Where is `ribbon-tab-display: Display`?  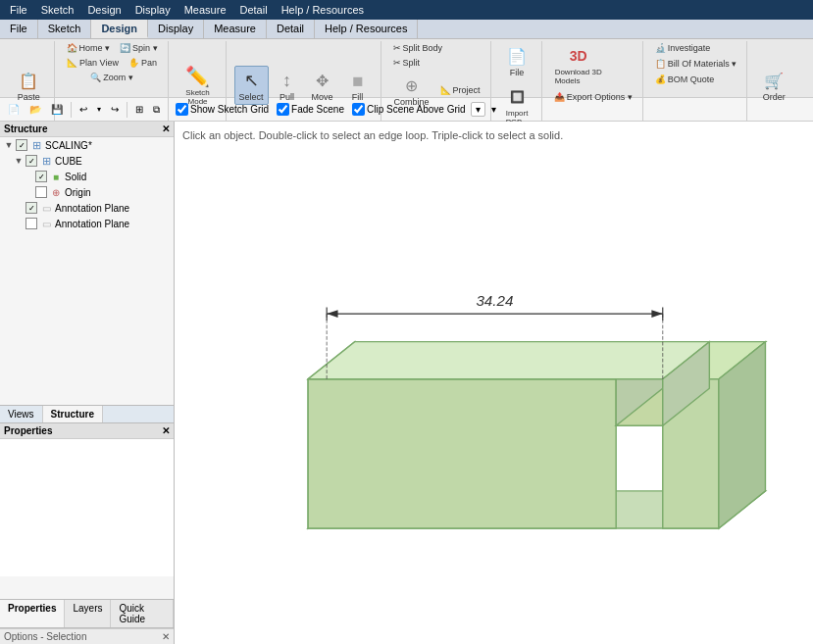
ribbon-tab-display: Display is located at coordinates (177, 29).